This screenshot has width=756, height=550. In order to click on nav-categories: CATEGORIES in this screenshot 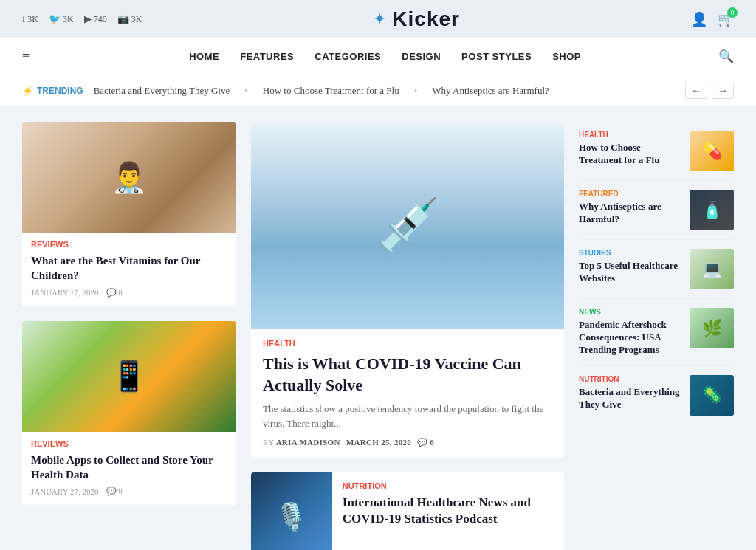, I will do `click(348, 56)`.